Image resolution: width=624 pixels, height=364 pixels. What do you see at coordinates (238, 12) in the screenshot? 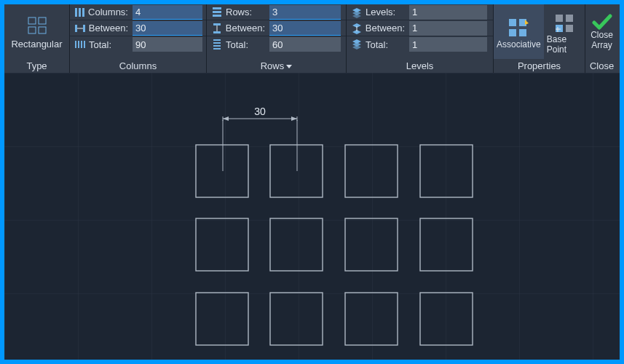
I see `rows-count-label: Rows:` at bounding box center [238, 12].